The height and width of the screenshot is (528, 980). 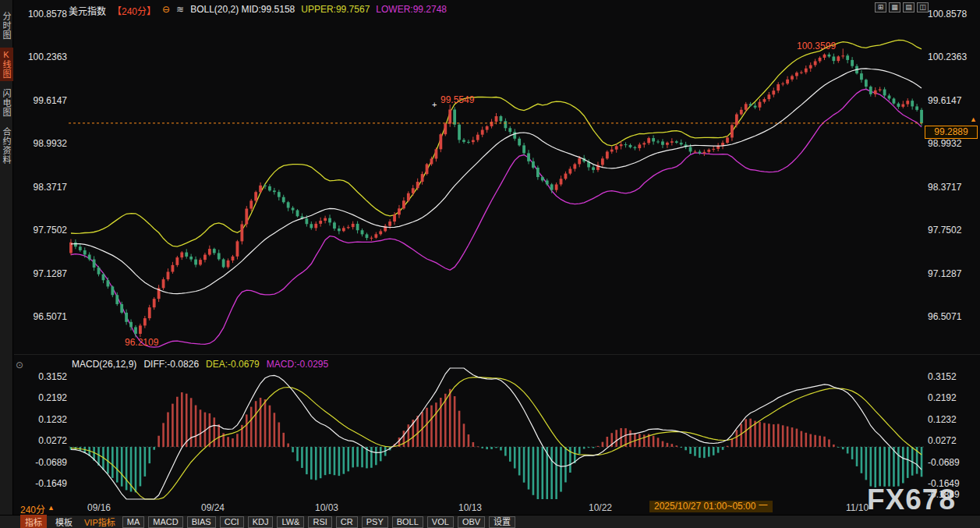 What do you see at coordinates (412, 11) in the screenshot?
I see `boll-lower-label: LOWER:99.2748` at bounding box center [412, 11].